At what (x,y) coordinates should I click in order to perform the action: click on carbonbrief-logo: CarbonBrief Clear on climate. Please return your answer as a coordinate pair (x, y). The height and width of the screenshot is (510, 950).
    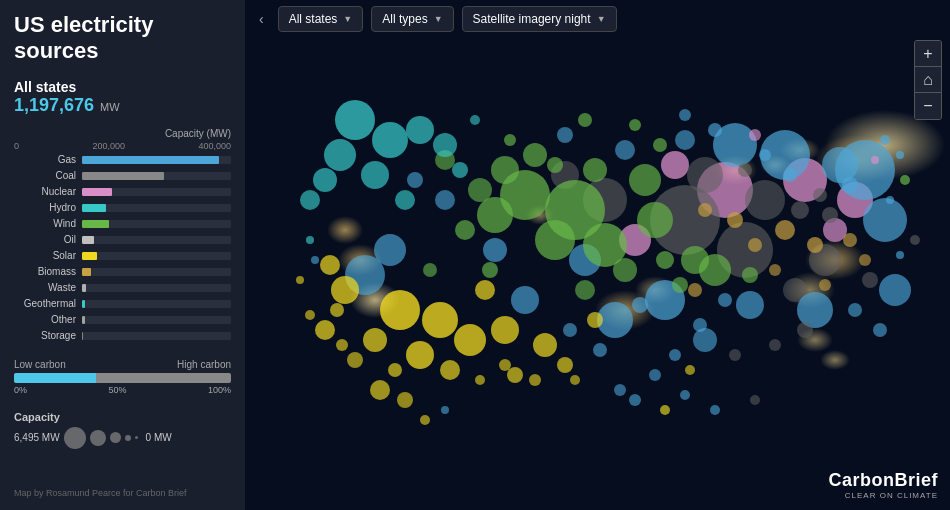
    Looking at the image, I should click on (883, 485).